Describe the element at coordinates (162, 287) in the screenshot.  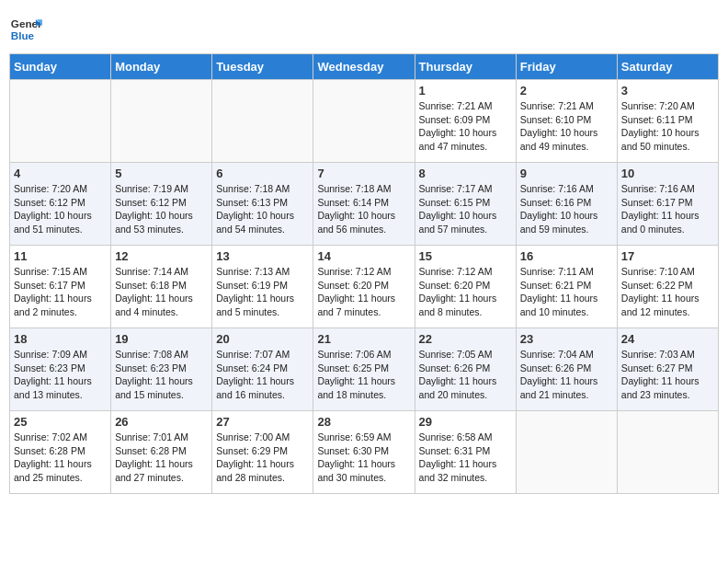
I see `calendar-cell: 12Sunrise: 7:14 AM Sunset: 6:18 PM Dayli…` at that location.